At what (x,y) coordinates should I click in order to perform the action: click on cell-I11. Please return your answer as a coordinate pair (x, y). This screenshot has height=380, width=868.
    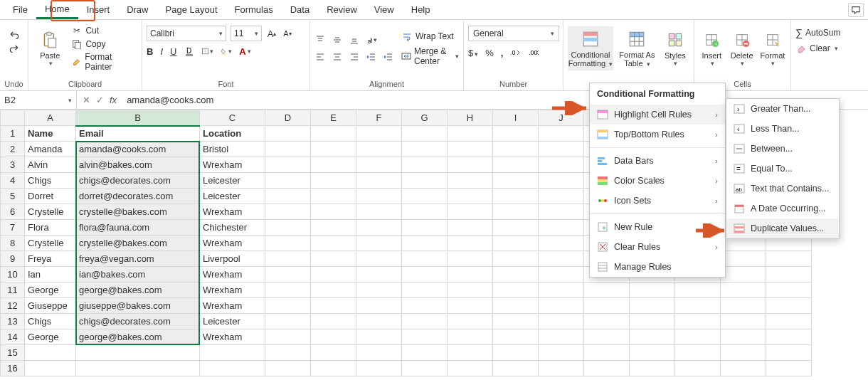
    Looking at the image, I should click on (516, 290).